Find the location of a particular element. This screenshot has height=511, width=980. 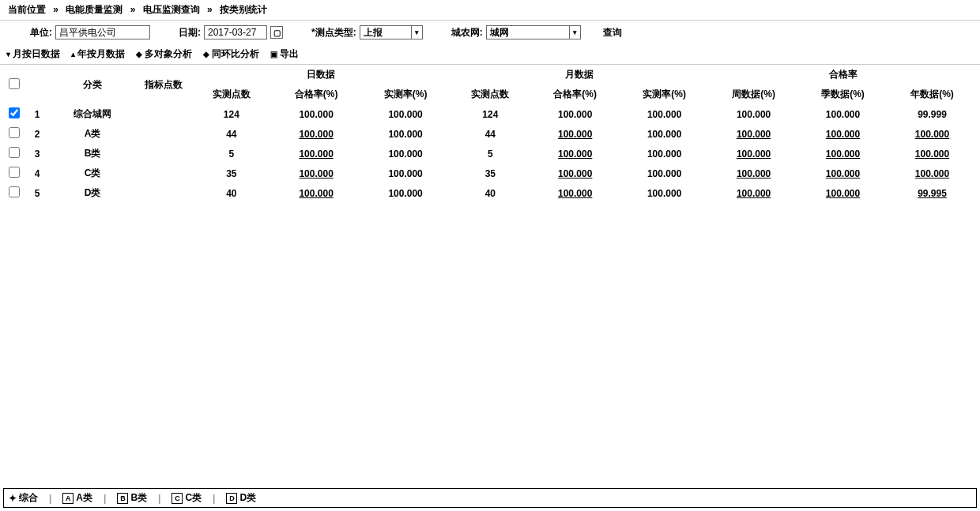

breadcrumb-item: 按类别统计 is located at coordinates (243, 9).